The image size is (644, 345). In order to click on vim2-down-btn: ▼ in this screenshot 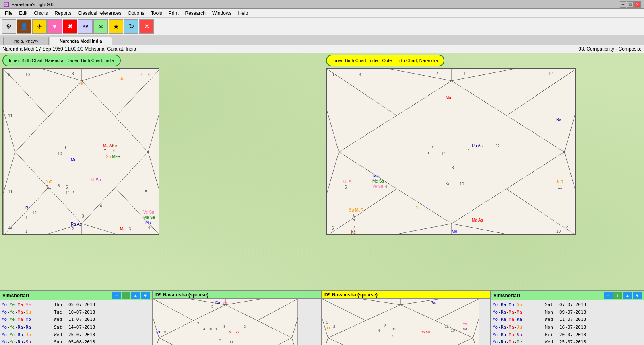, I will do `click(637, 296)`.